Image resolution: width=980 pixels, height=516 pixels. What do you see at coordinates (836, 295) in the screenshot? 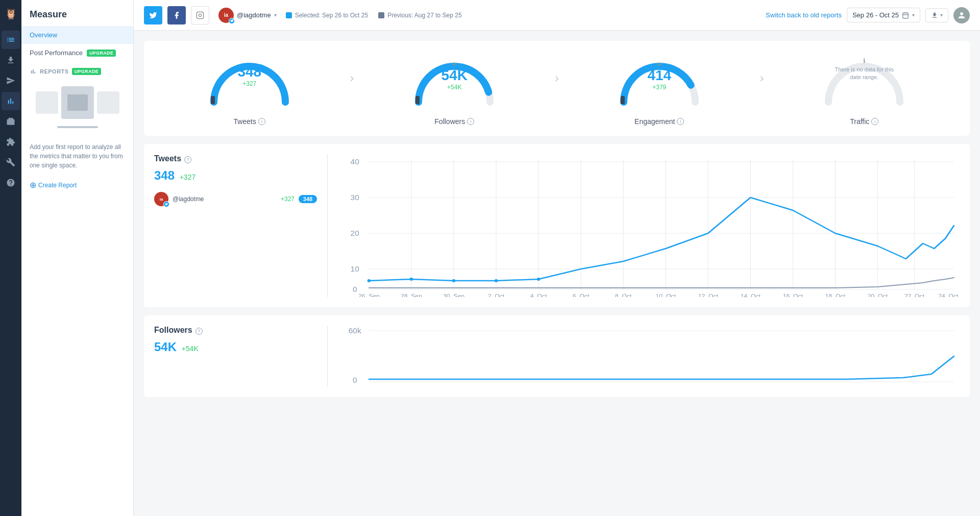
I see `svg-text: 18. Oct` at bounding box center [836, 295].